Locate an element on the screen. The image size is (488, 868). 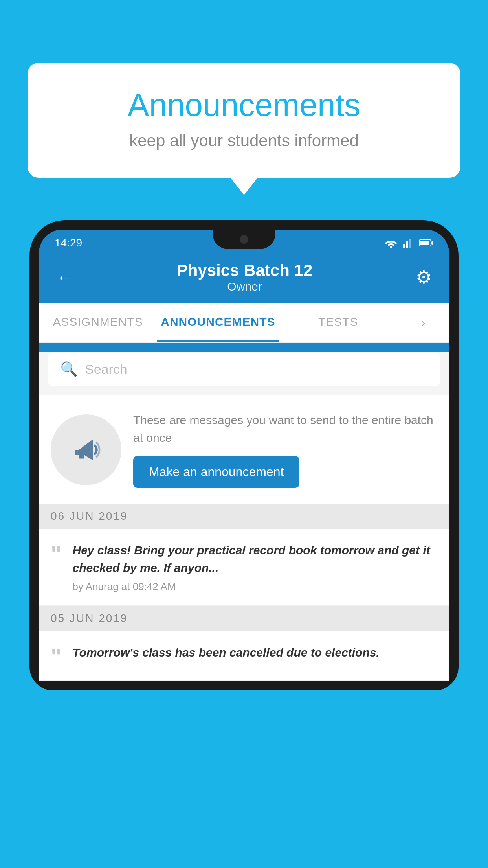
bubble-subtitle: keep all your students informed is located at coordinates (244, 141).